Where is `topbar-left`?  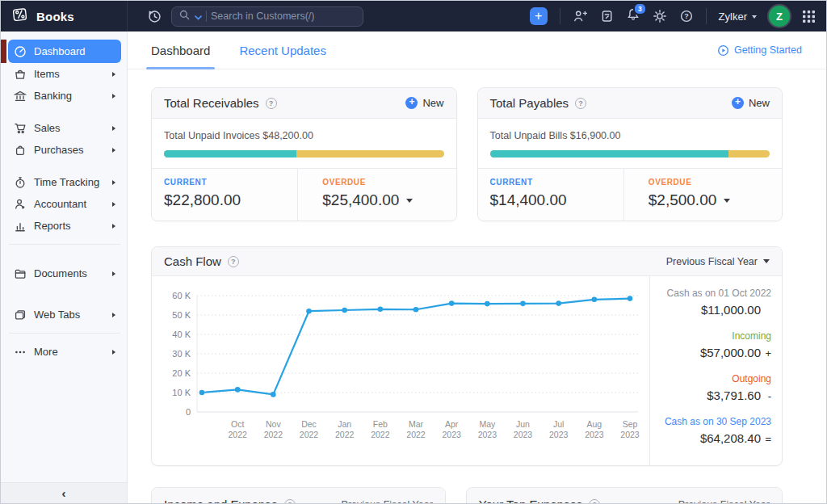
topbar-left is located at coordinates (246, 16).